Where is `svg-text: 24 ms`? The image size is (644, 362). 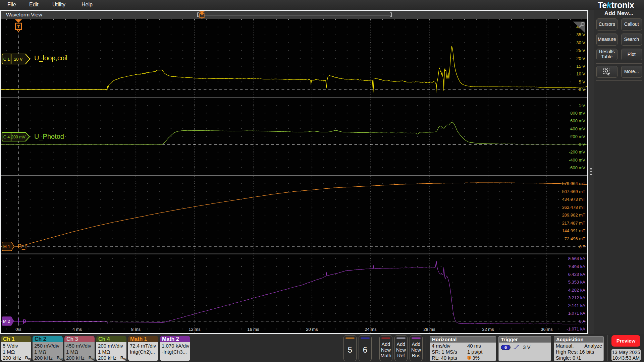 svg-text: 24 ms is located at coordinates (371, 329).